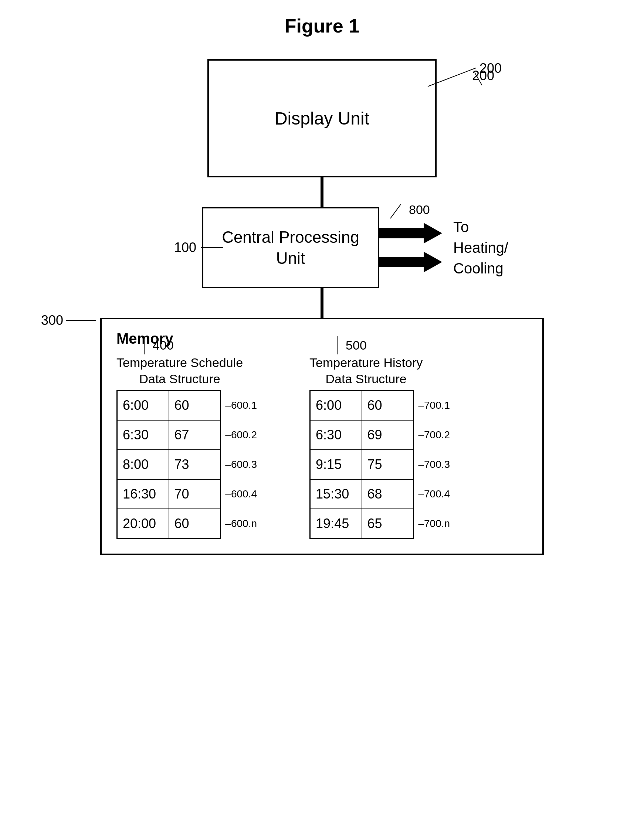  What do you see at coordinates (322, 192) in the screenshot?
I see `connector-display-to-cpu` at bounding box center [322, 192].